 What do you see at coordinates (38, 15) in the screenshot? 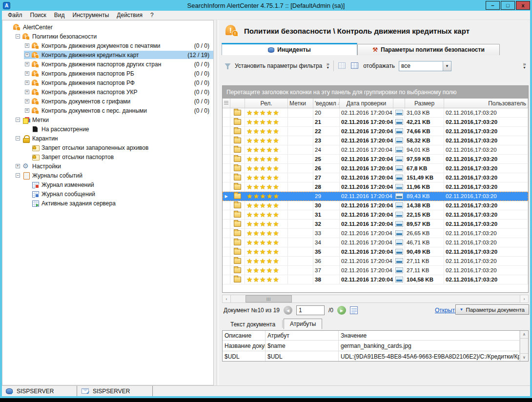
I see `menu-item-Поиск: Поиск` at bounding box center [38, 15].